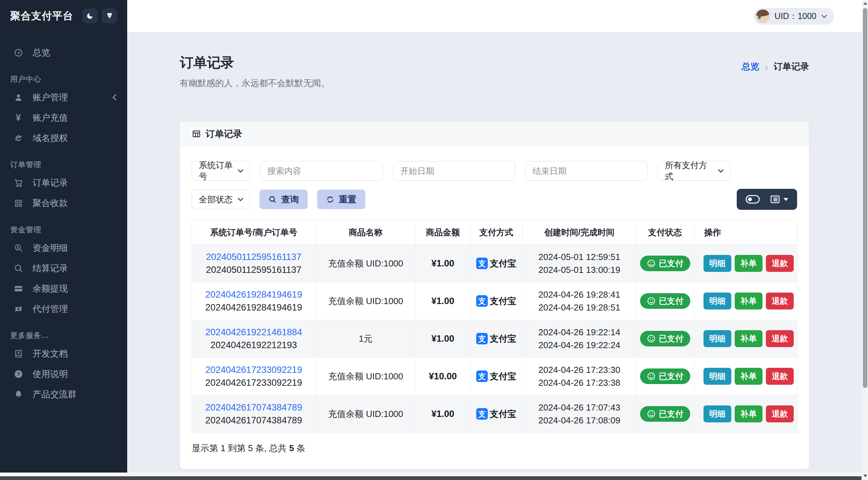 The width and height of the screenshot is (868, 480). I want to click on sidebar-item-account-management: 账户管理, so click(64, 97).